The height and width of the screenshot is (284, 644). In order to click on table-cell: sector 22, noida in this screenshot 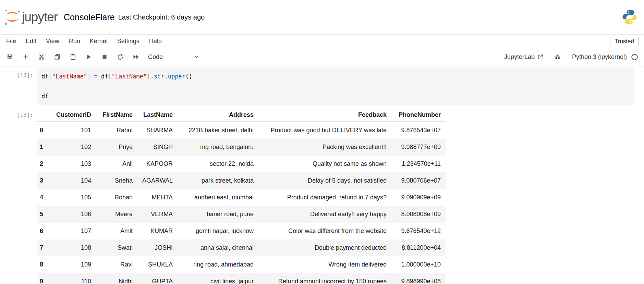, I will do `click(218, 164)`.